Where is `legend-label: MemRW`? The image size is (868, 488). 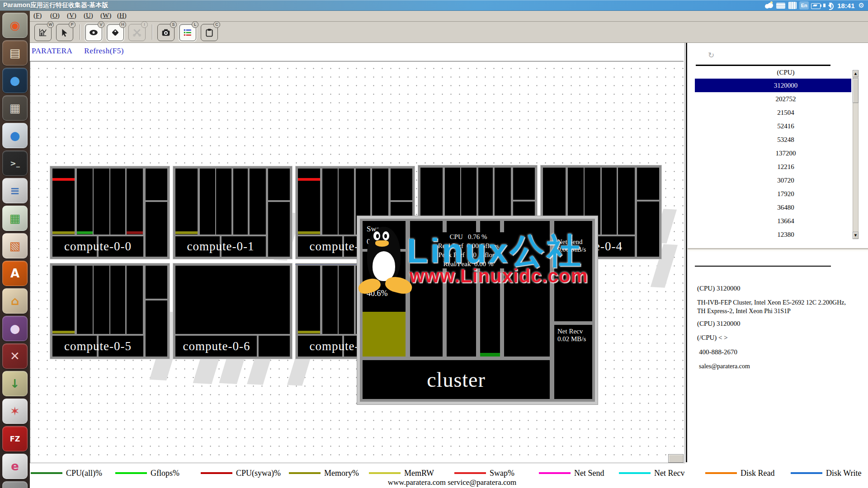
legend-label: MemRW is located at coordinates (419, 474).